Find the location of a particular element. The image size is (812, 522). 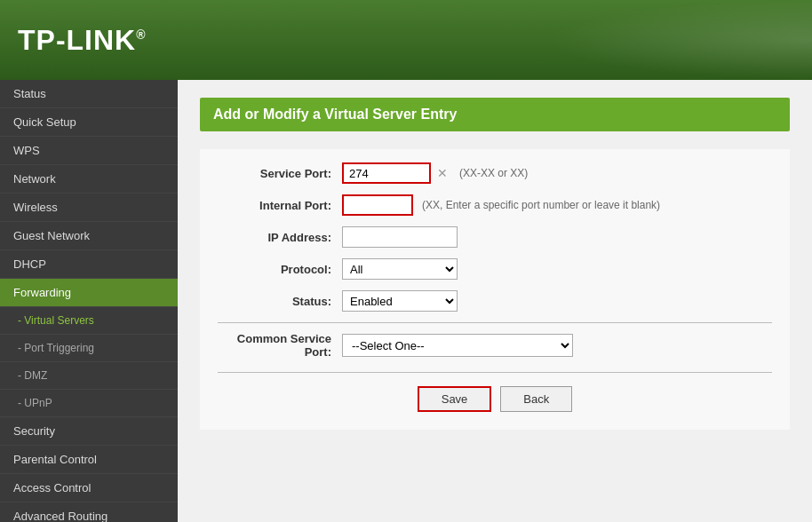

common-service-port-select: --Select One-- is located at coordinates (458, 345).